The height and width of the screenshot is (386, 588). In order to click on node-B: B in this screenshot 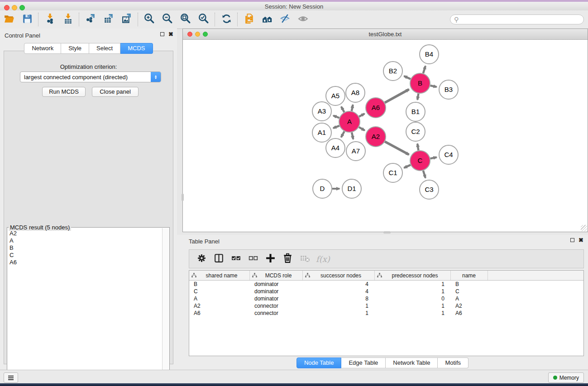, I will do `click(420, 83)`.